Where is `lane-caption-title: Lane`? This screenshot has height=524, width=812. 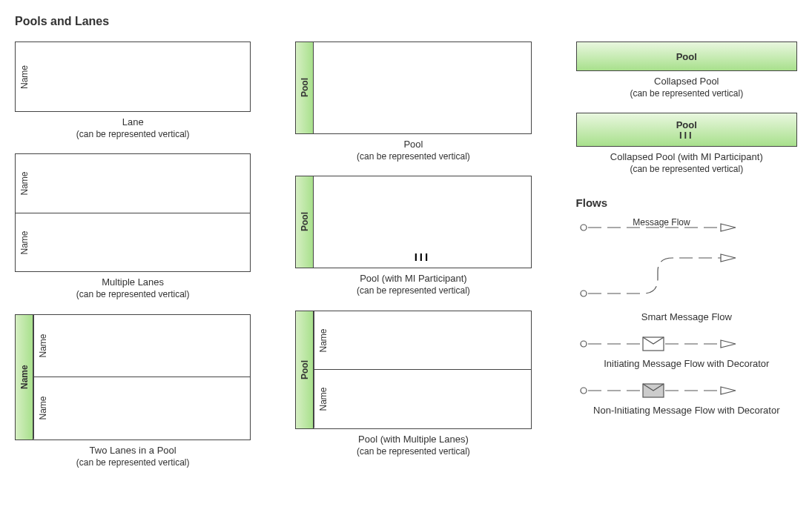 lane-caption-title: Lane is located at coordinates (133, 123).